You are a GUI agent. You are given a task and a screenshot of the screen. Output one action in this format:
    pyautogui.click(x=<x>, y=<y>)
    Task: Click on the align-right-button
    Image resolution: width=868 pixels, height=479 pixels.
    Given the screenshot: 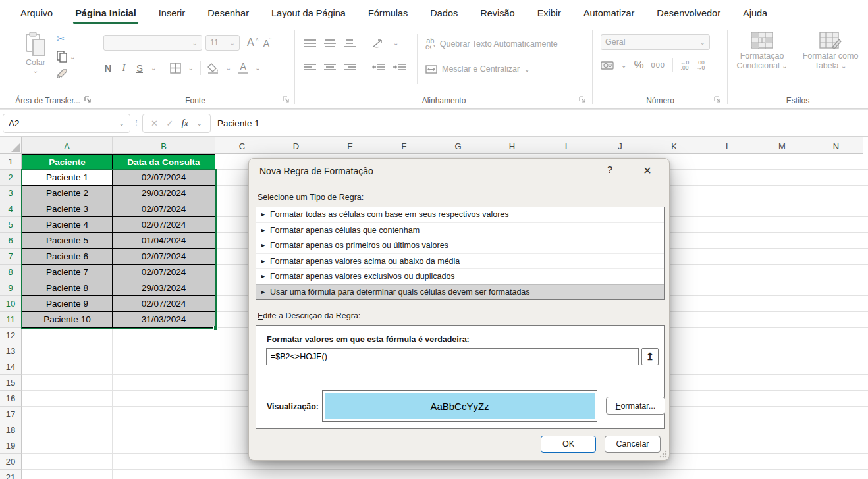 What is the action you would take?
    pyautogui.click(x=350, y=68)
    